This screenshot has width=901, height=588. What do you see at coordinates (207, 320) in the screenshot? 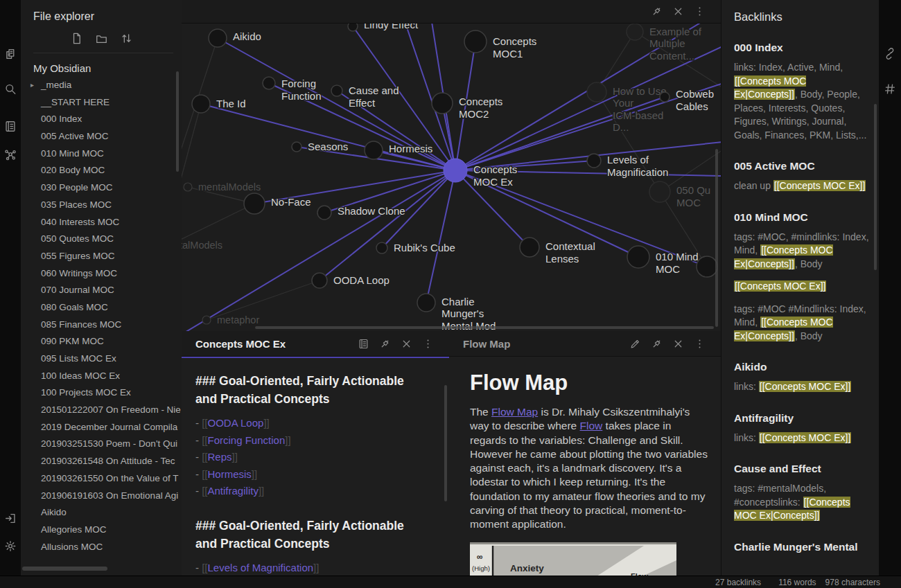
I see `graph-node-metaphor` at bounding box center [207, 320].